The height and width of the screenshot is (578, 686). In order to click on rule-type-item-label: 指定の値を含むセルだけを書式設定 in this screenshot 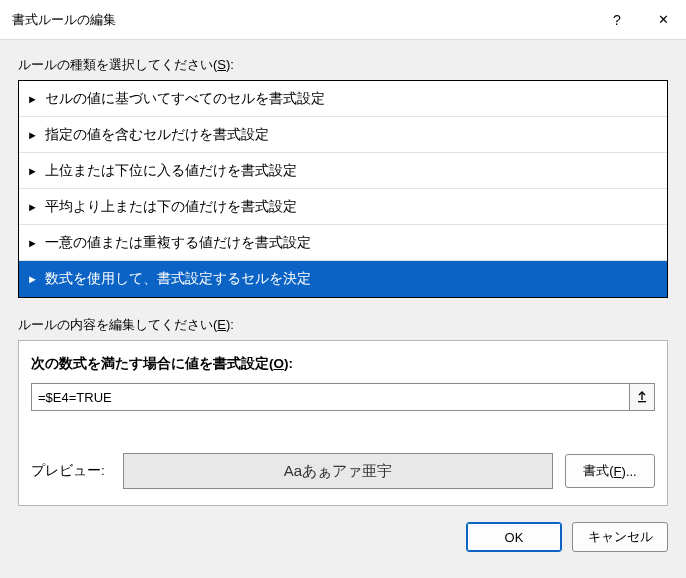, I will do `click(157, 135)`.